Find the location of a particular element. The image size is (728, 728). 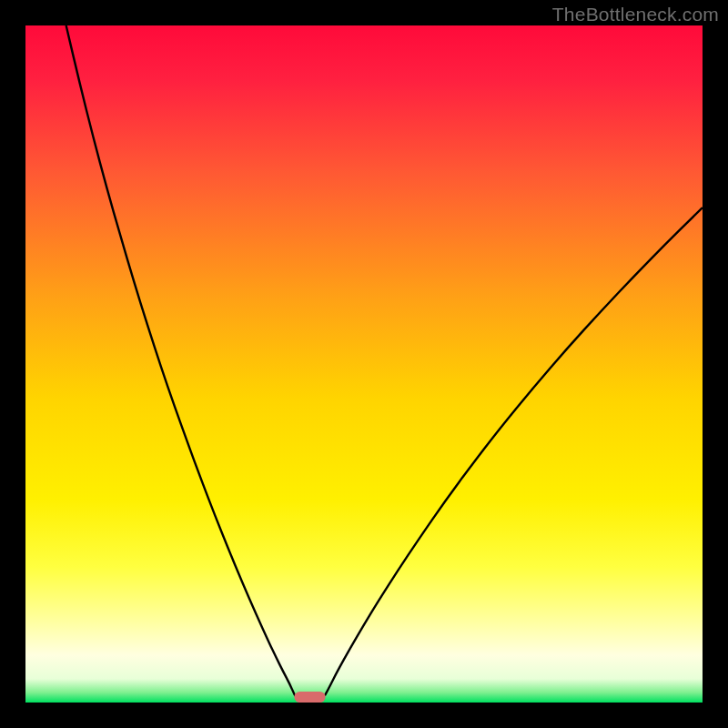

bottleneck-marker is located at coordinates (309, 697).